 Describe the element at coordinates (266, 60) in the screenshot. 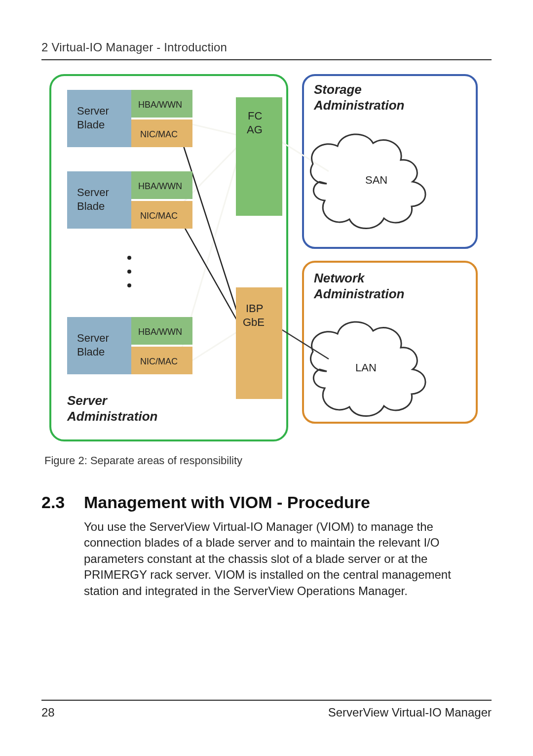

I see `header-rule` at that location.